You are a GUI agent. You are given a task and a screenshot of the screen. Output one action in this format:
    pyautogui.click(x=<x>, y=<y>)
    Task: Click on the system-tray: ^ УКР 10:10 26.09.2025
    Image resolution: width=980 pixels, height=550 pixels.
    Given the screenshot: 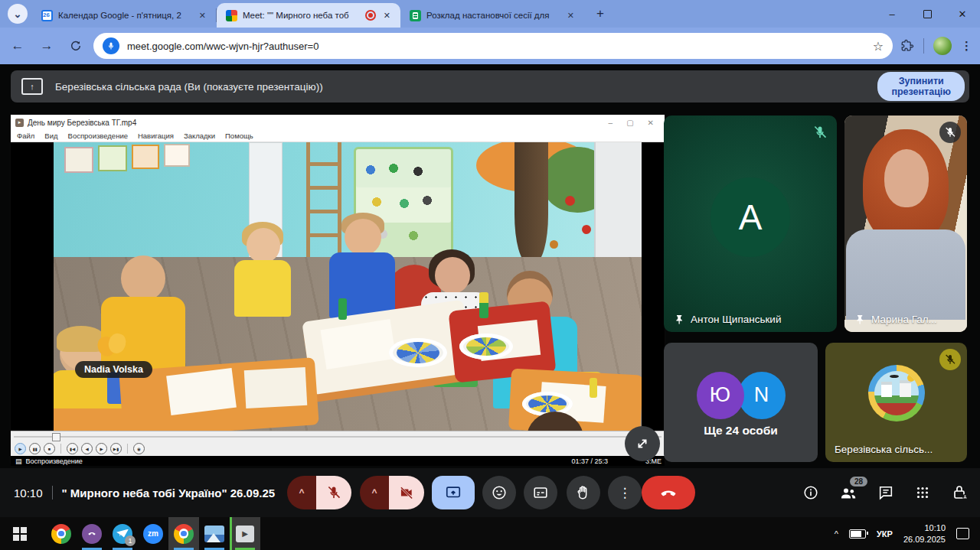 What is the action you would take?
    pyautogui.click(x=907, y=534)
    